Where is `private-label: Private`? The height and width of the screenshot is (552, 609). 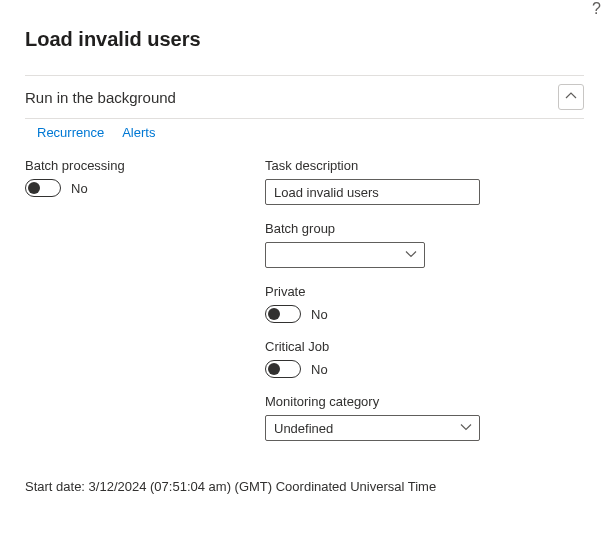
private-label: Private is located at coordinates (424, 292).